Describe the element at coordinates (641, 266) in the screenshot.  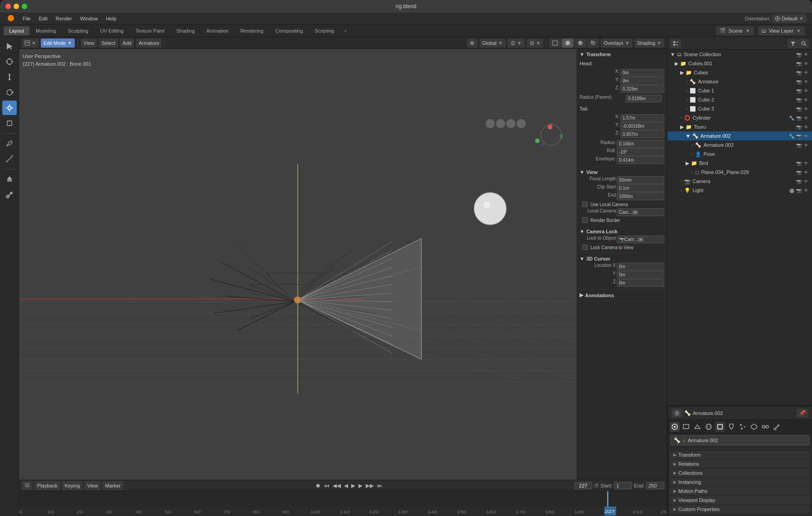
I see `cursor-x-value: 0m` at that location.